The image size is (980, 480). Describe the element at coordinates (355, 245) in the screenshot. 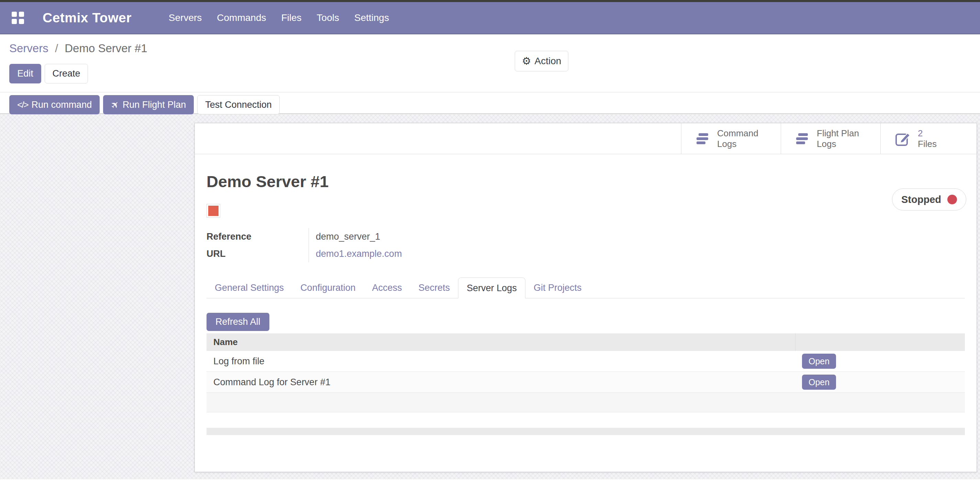

I see `field-values-column: demo_server_1 demo1.example.com` at that location.